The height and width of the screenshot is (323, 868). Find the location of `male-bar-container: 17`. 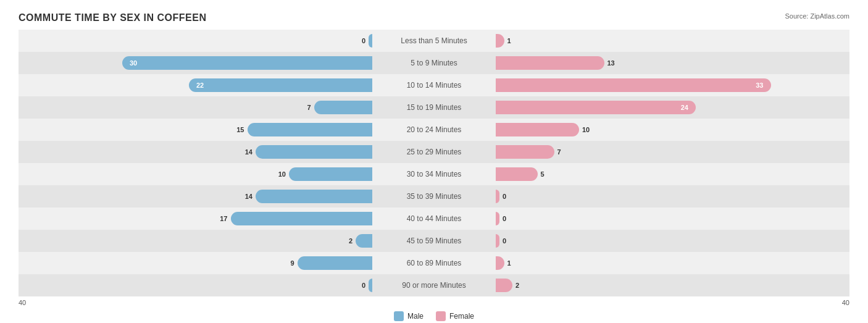

male-bar-container: 17 is located at coordinates (206, 219).